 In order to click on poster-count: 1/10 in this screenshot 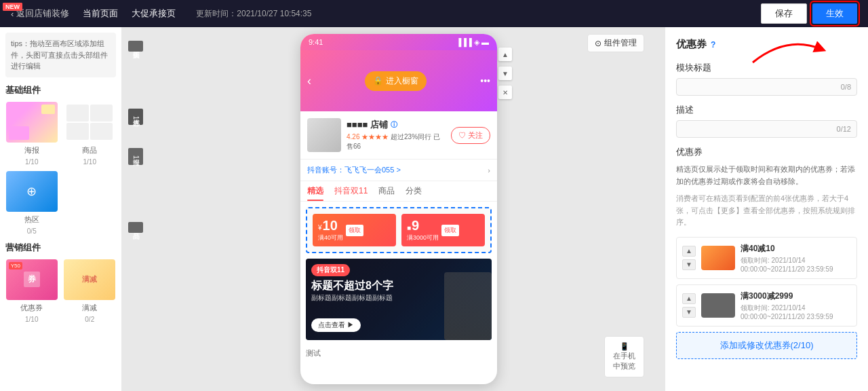, I will do `click(31, 162)`.